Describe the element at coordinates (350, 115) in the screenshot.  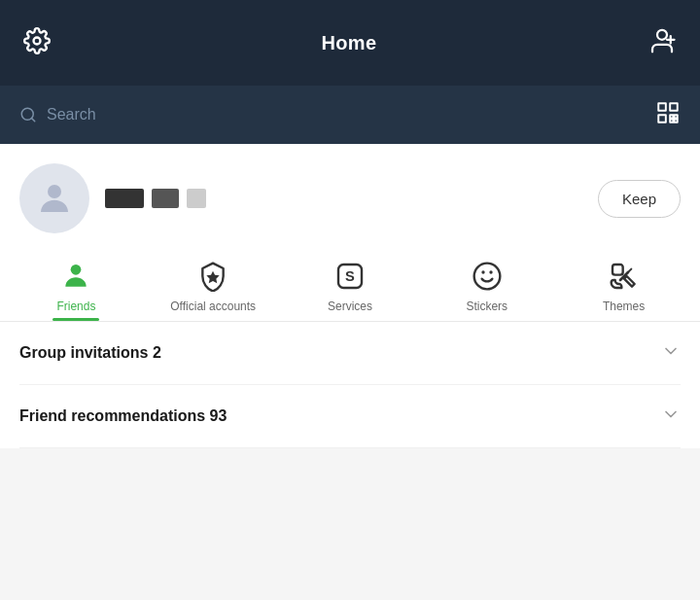
I see `search-bar: Search` at that location.